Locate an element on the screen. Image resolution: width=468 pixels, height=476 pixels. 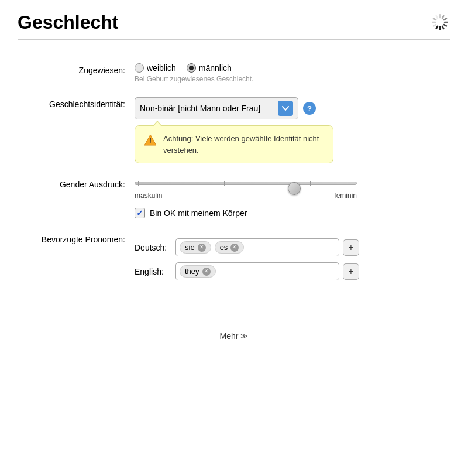
pronoun-tag-they: they ✕ is located at coordinates (198, 272).